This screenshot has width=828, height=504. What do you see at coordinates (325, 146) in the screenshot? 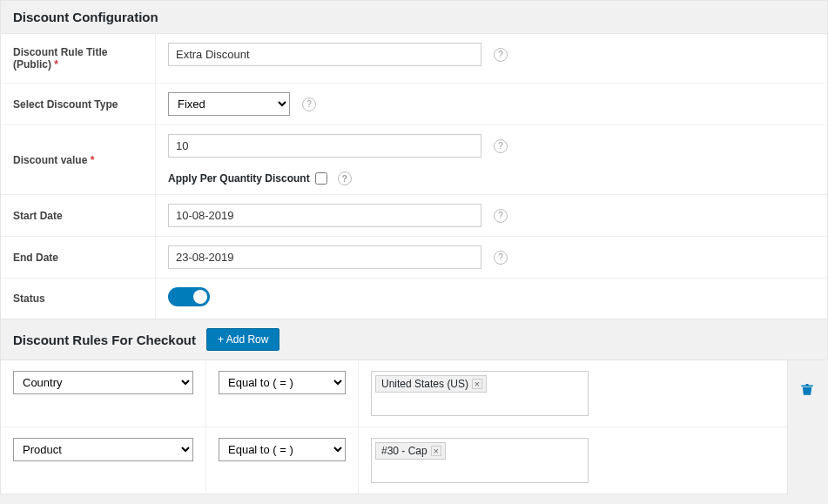
I see `input-value` at bounding box center [325, 146].